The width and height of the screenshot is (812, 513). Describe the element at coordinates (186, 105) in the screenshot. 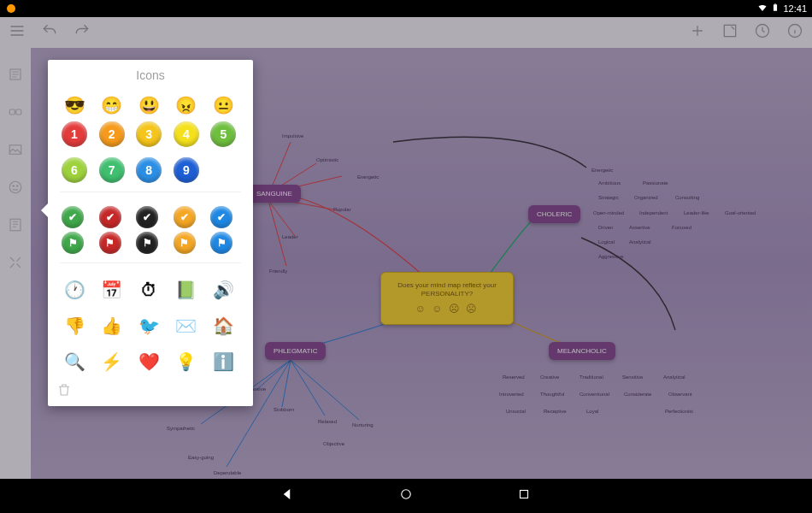

I see `face-angry-icon: 😠` at that location.